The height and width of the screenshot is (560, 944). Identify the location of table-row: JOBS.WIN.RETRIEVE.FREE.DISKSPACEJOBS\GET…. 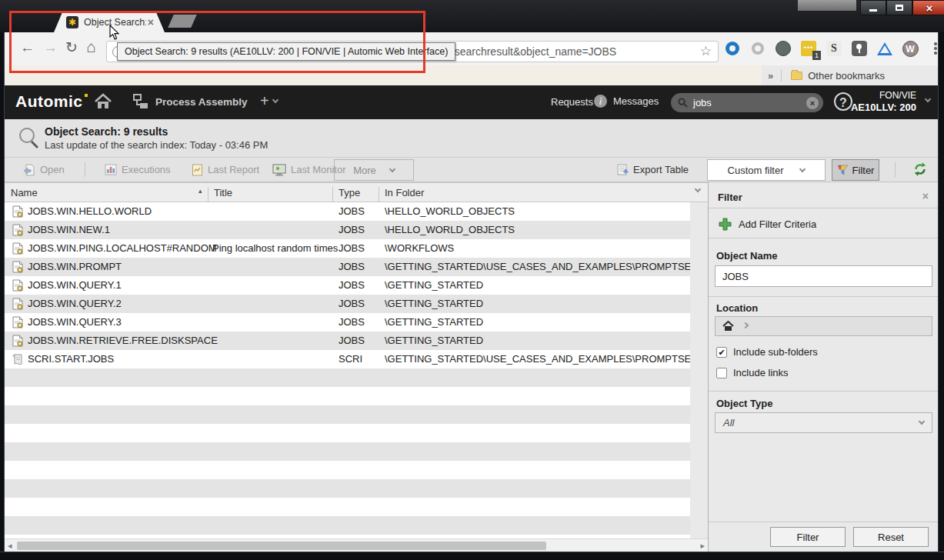
(348, 341).